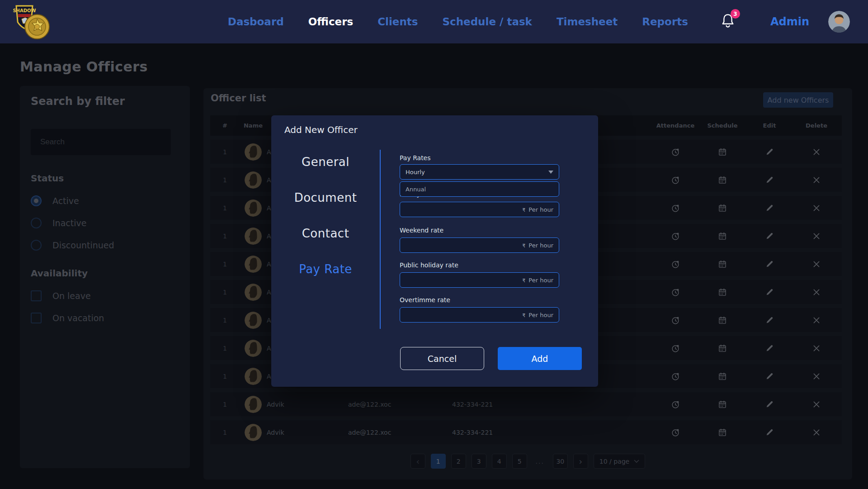  I want to click on modal-tab: General, so click(326, 162).